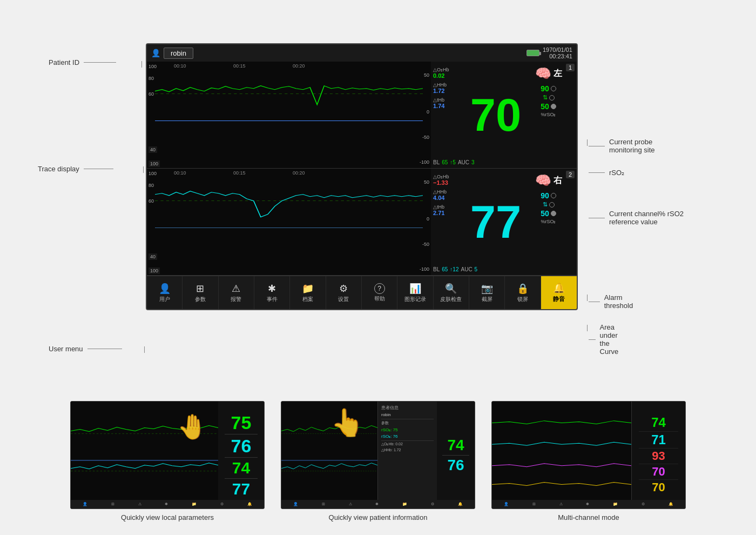 The width and height of the screenshot is (756, 535). I want to click on patient-name-box: robin, so click(178, 53).